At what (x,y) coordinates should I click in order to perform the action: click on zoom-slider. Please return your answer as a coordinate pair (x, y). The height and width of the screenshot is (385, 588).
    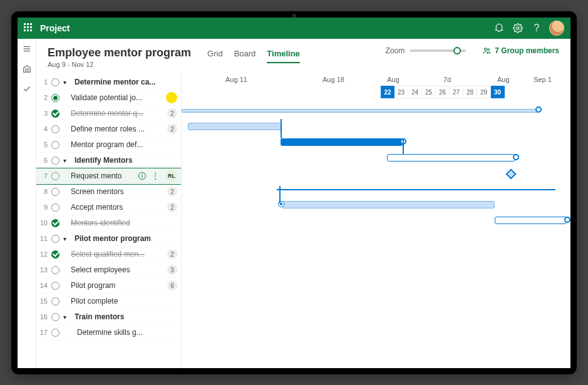
    Looking at the image, I should click on (438, 51).